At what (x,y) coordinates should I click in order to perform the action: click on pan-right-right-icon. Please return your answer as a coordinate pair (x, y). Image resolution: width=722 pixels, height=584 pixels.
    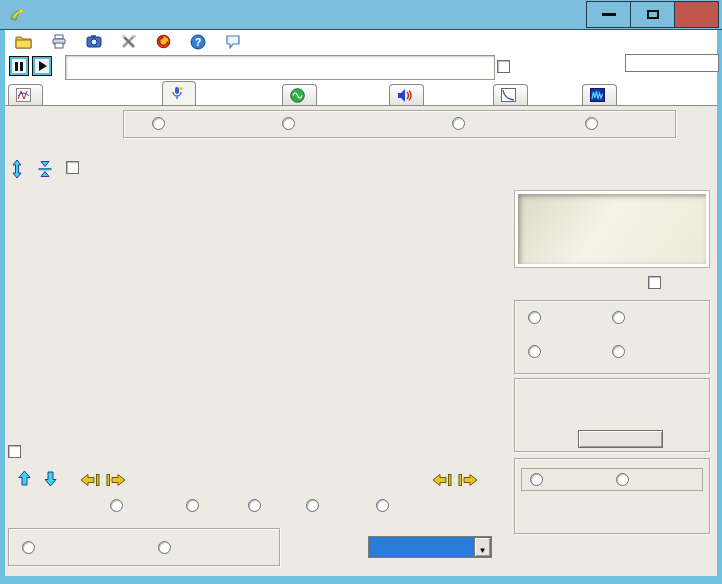
    Looking at the image, I should click on (468, 482).